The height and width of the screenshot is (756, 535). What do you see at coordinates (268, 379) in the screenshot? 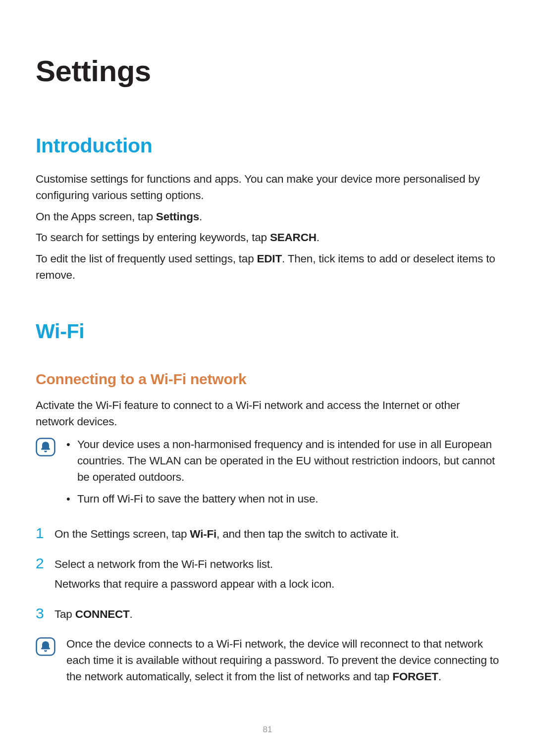
I see `subsection-heading-connecting: Connecting to a Wi-Fi network` at bounding box center [268, 379].